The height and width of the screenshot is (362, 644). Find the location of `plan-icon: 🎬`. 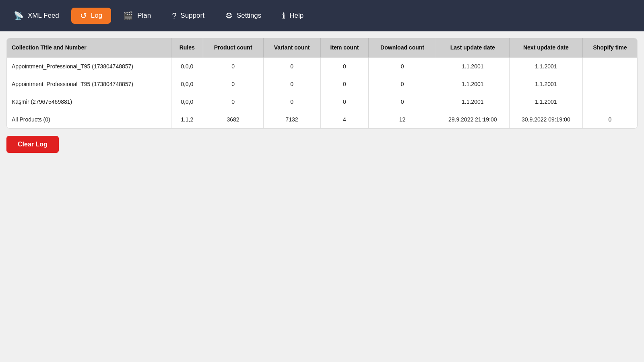

plan-icon: 🎬 is located at coordinates (128, 16).